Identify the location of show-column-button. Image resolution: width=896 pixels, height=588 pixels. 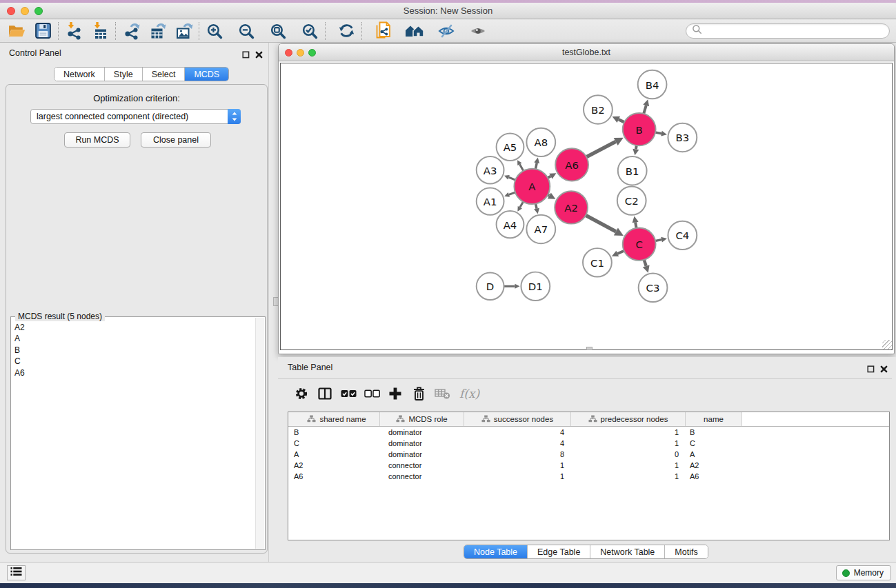
(325, 394).